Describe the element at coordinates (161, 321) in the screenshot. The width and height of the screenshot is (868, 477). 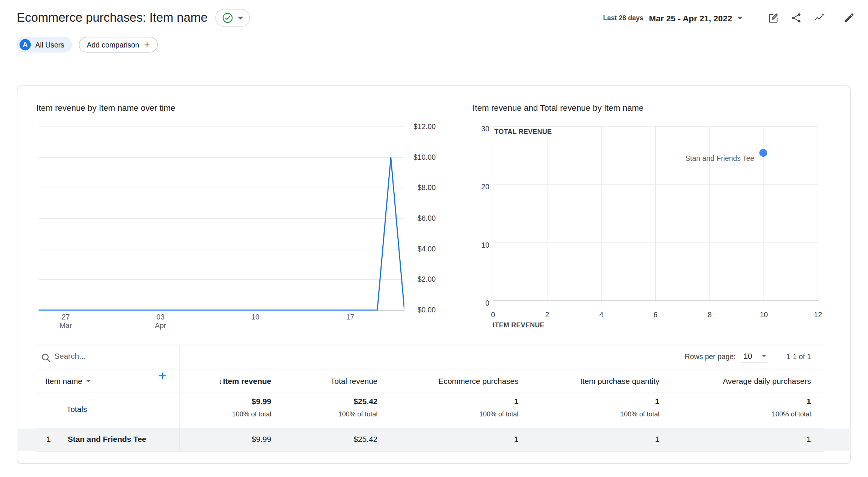
I see `line-chart-x-tick: 03Apr` at that location.